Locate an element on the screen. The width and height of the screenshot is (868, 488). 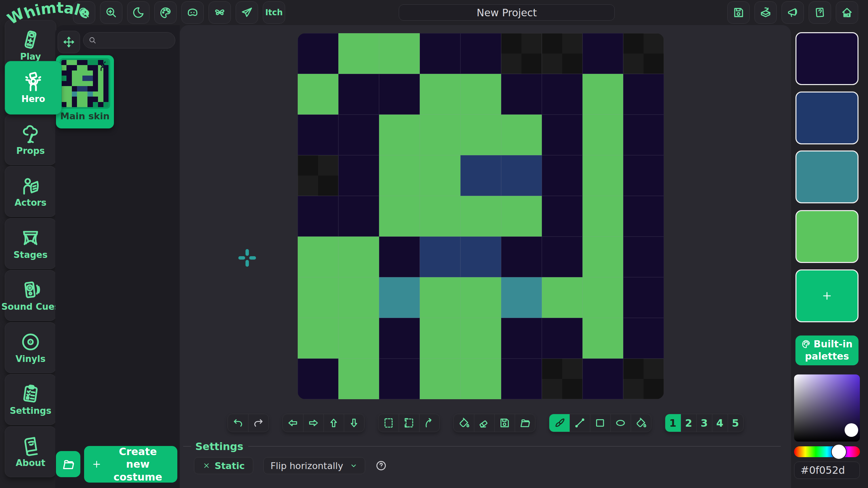
swatch-dark-navy is located at coordinates (827, 59).